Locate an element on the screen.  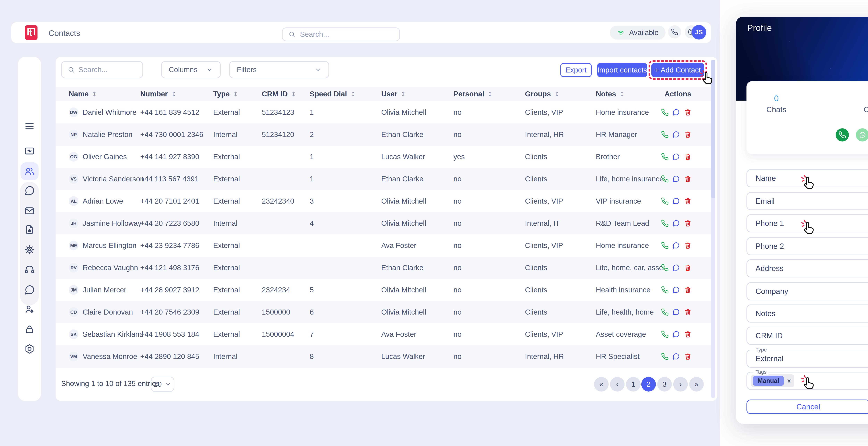
sidebar-item-dashboard is located at coordinates (30, 151).